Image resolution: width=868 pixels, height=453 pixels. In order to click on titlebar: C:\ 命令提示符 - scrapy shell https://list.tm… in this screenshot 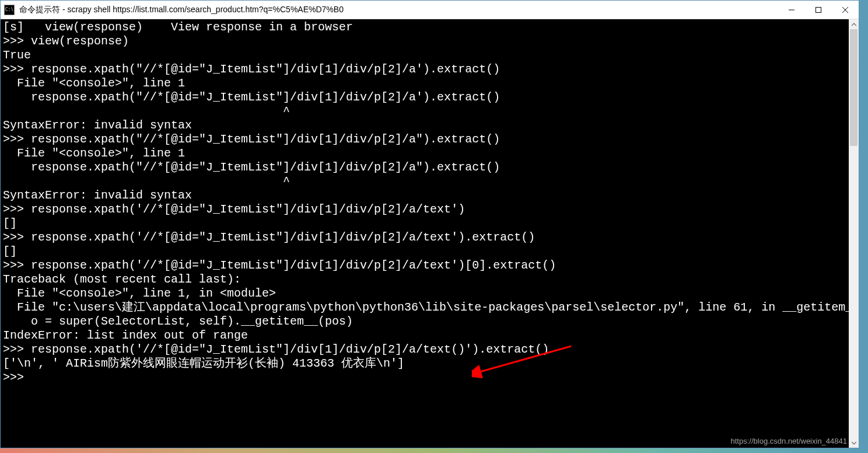, I will do `click(429, 10)`.